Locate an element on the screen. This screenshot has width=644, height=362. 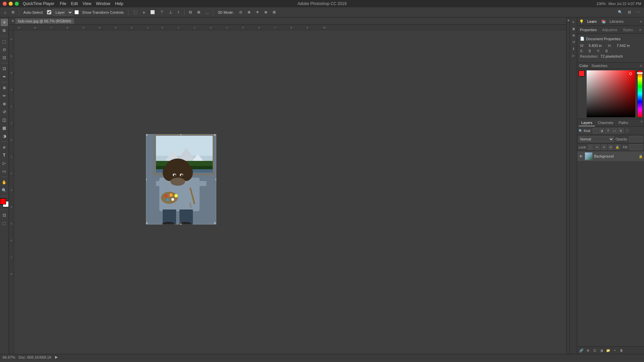
swatches-tab-label: Swatches is located at coordinates (599, 66).